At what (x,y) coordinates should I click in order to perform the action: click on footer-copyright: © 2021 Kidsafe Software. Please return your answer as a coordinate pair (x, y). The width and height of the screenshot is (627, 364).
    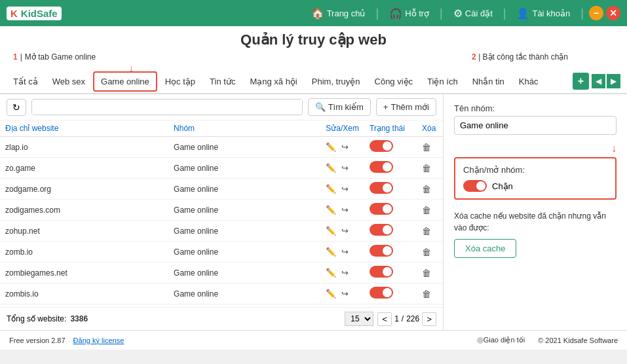
    Looking at the image, I should click on (578, 340).